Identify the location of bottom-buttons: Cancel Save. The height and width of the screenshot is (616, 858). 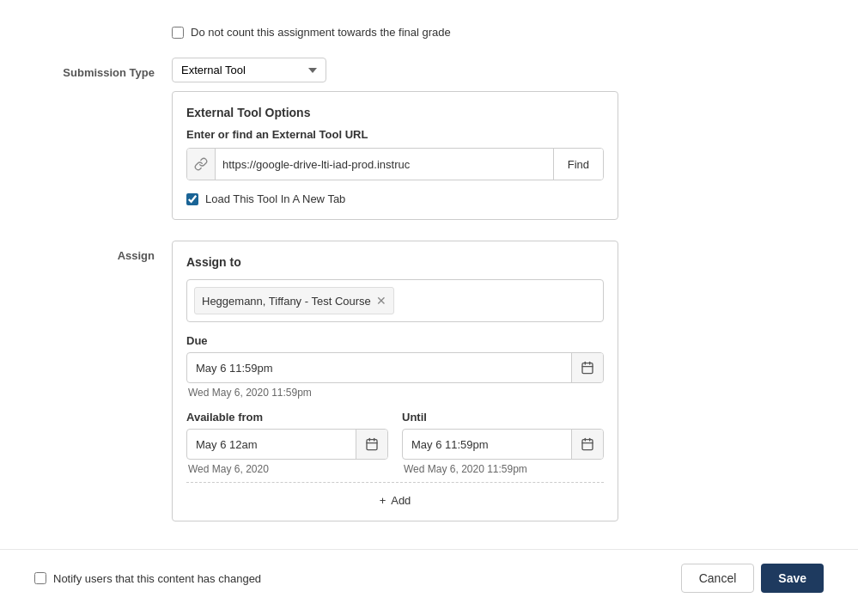
(752, 578).